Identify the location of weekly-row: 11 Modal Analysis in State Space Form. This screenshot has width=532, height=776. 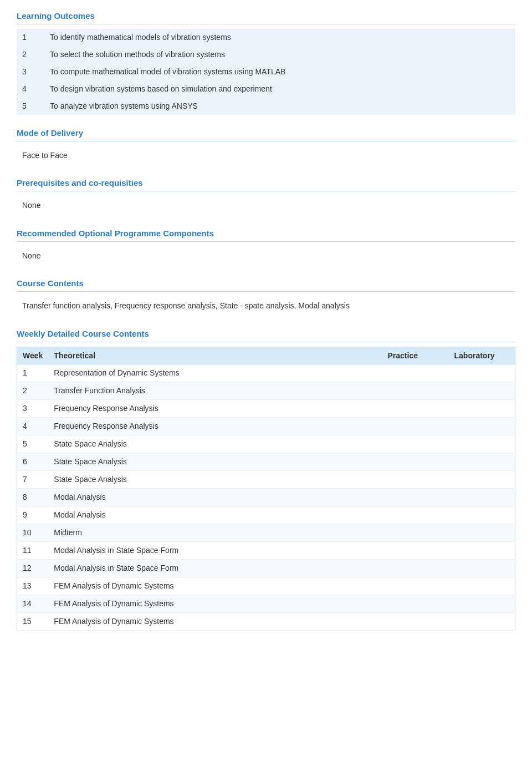
(266, 550).